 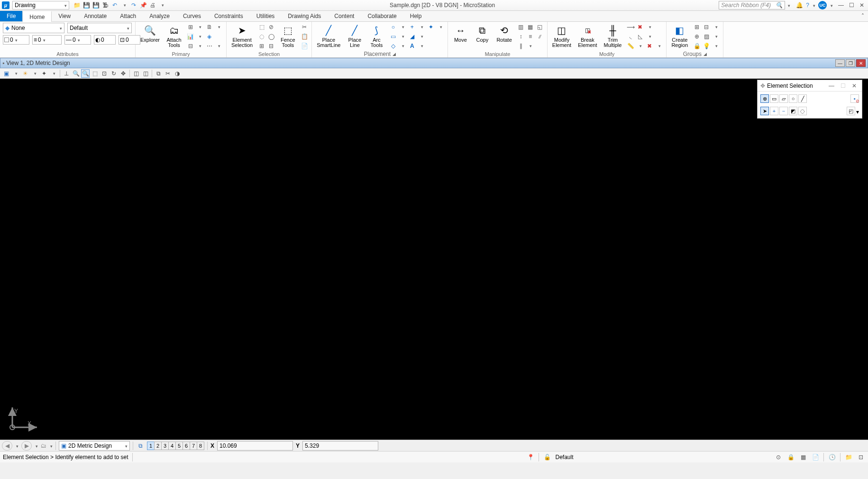 What do you see at coordinates (803, 99) in the screenshot?
I see `method-line-button: ╱` at bounding box center [803, 99].